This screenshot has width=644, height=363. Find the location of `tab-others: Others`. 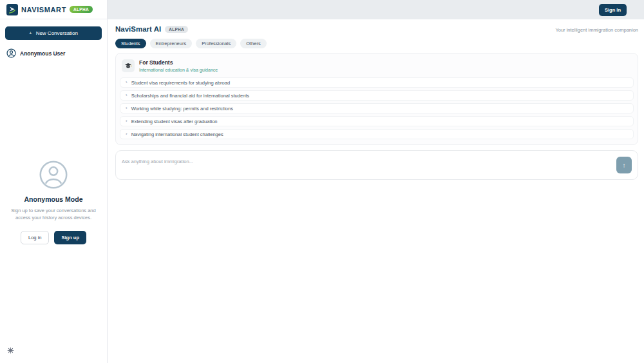

tab-others: Others is located at coordinates (254, 44).